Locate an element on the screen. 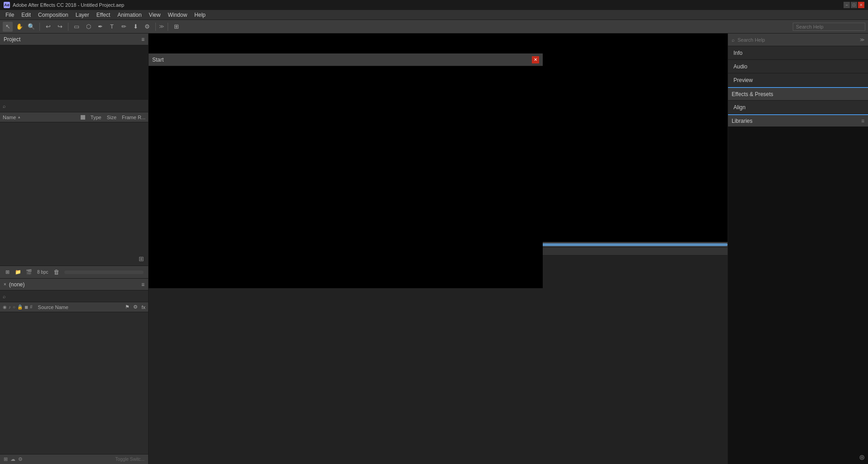  start-dialog-close-button: ✕ is located at coordinates (535, 60).